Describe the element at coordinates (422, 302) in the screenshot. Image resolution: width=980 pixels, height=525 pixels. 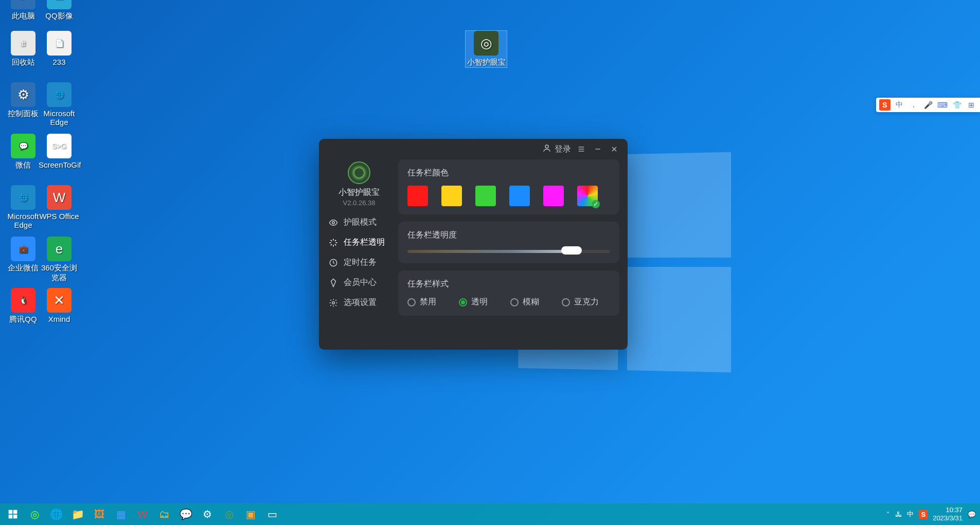
I see `style-radio: 禁用` at that location.